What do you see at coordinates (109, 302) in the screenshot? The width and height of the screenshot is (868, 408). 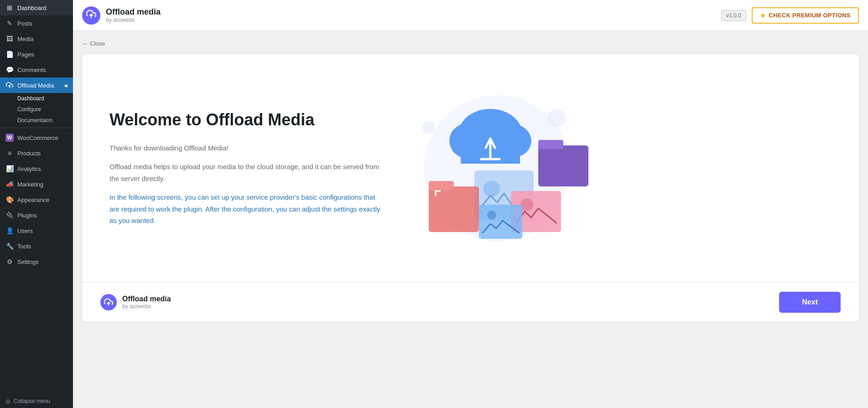 I see `footer-logo` at bounding box center [109, 302].